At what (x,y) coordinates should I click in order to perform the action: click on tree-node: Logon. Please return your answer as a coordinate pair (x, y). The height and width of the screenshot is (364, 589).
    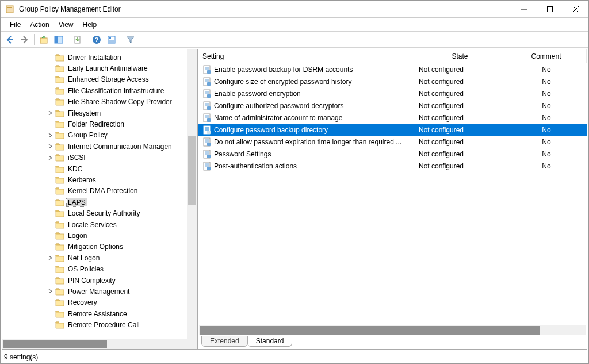
    Looking at the image, I should click on (100, 236).